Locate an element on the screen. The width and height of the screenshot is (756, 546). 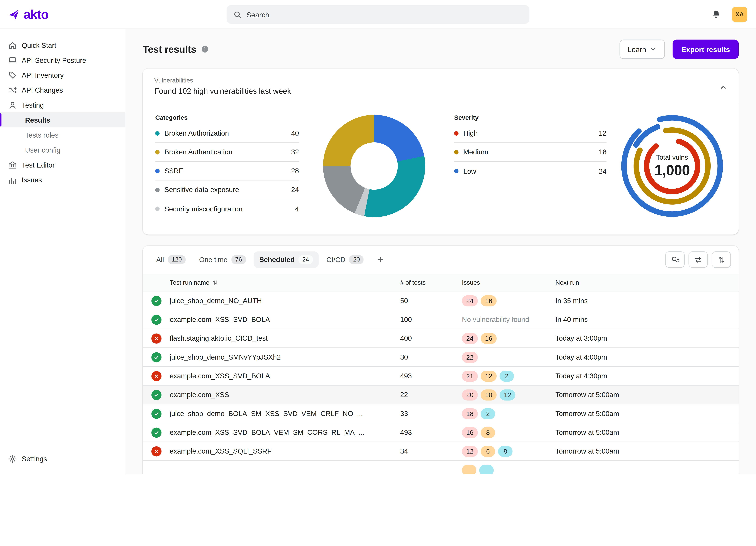
issue-badge-critical: 18 is located at coordinates (470, 414).